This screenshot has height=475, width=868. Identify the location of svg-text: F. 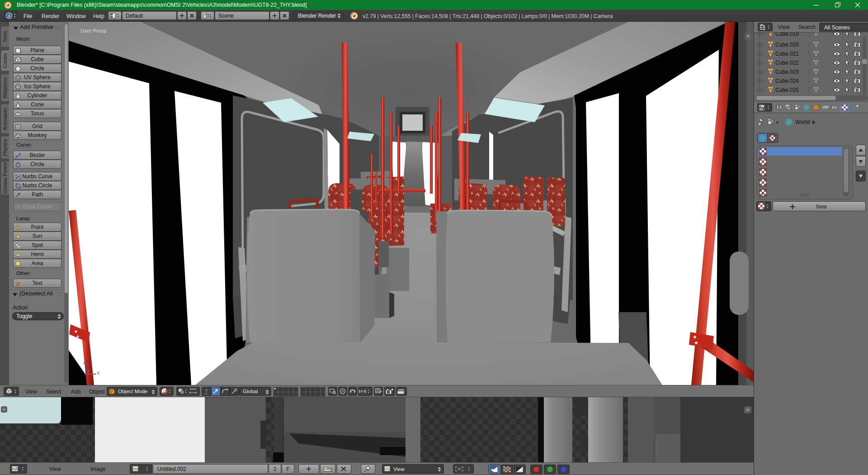
(18, 284).